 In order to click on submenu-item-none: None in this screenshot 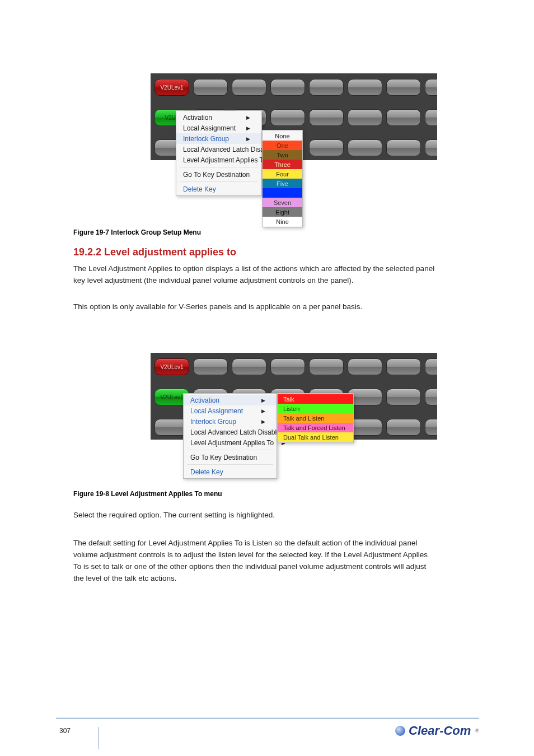, I will do `click(282, 136)`.